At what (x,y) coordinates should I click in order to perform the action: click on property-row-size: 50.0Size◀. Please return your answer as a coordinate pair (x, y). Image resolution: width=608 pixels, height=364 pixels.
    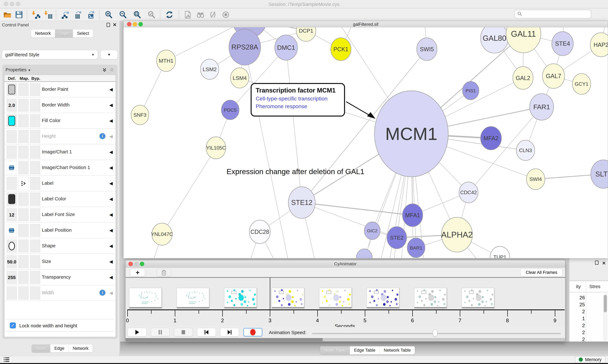
    Looking at the image, I should click on (60, 262).